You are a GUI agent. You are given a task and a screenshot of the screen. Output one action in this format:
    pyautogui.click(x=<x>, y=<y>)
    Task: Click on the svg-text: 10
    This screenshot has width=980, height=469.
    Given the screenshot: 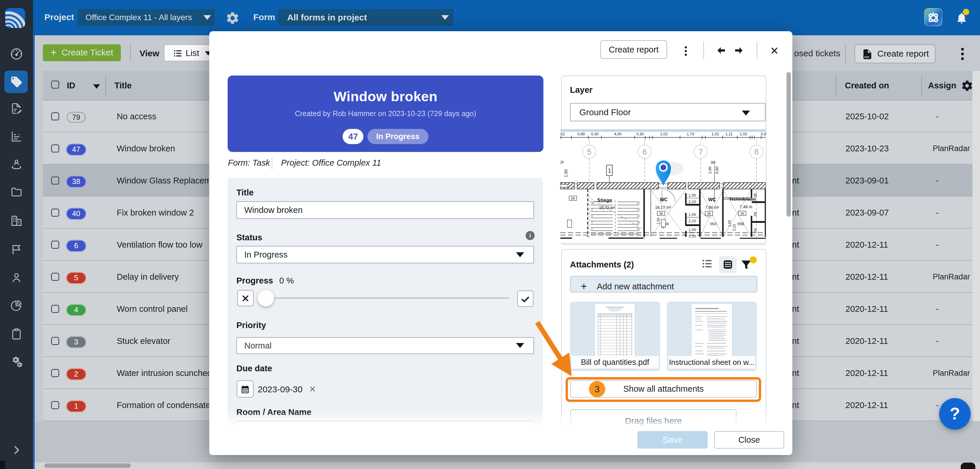 What is the action you would take?
    pyautogui.click(x=593, y=203)
    